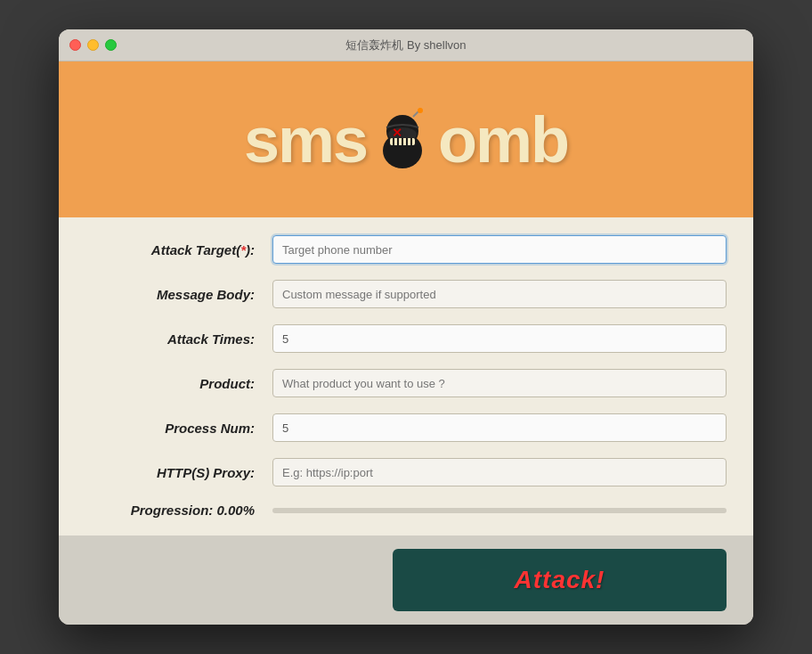 The height and width of the screenshot is (654, 812). Describe the element at coordinates (406, 339) in the screenshot. I see `attack-times-row: Attack Times:` at that location.